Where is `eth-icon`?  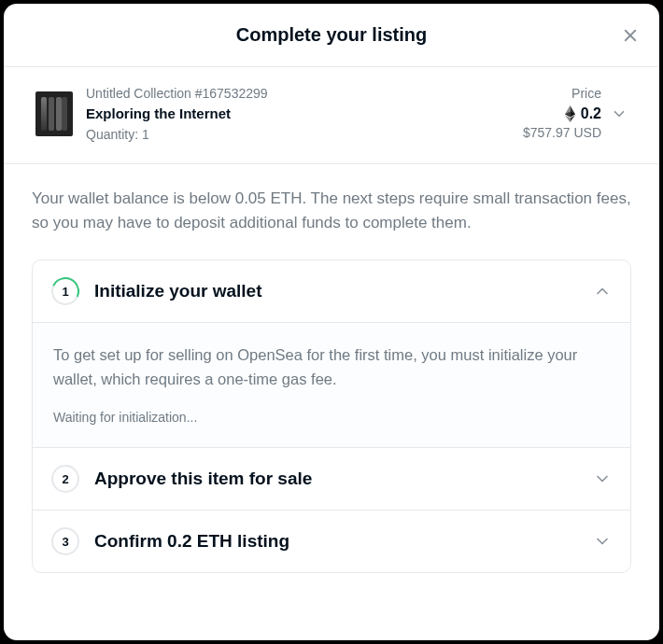 eth-icon is located at coordinates (570, 114).